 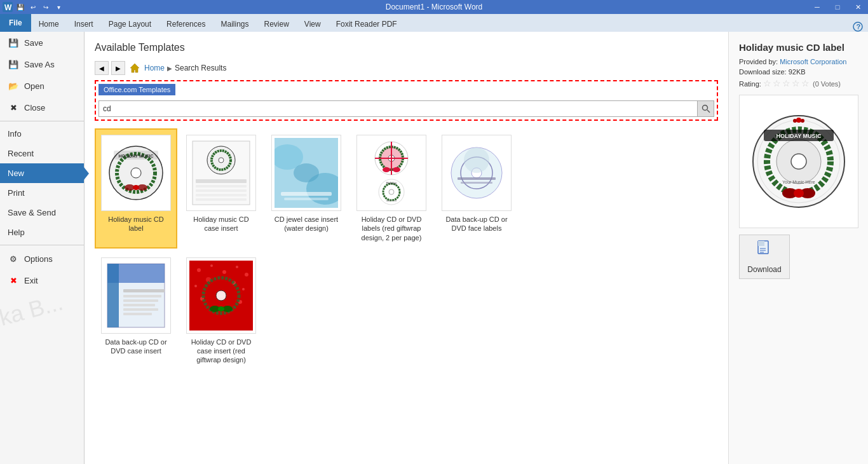 I want to click on template-item-1: HOLIDAY MUSIC Holiday music CD label, so click(x=136, y=188).